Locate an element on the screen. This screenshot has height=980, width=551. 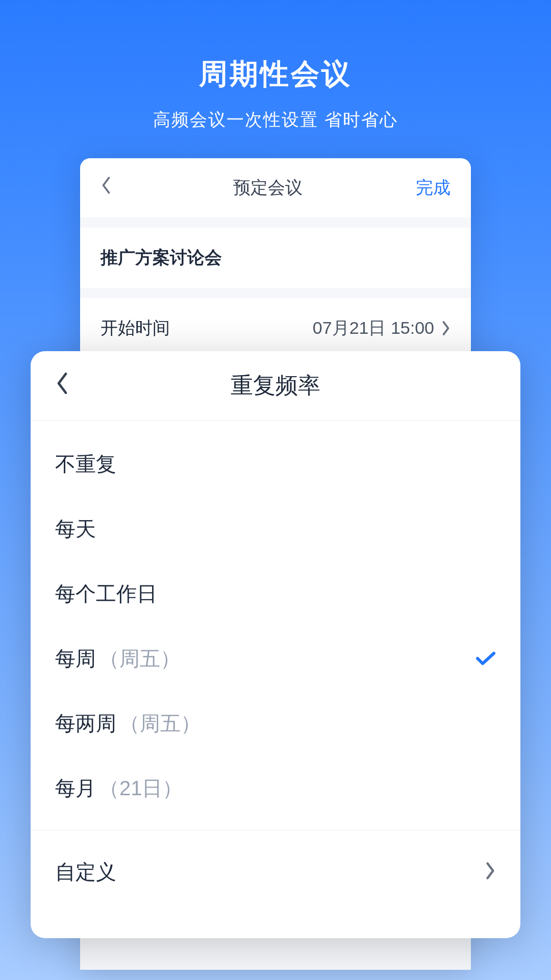
schedule-navbar: 预定会议 完成 is located at coordinates (276, 188).